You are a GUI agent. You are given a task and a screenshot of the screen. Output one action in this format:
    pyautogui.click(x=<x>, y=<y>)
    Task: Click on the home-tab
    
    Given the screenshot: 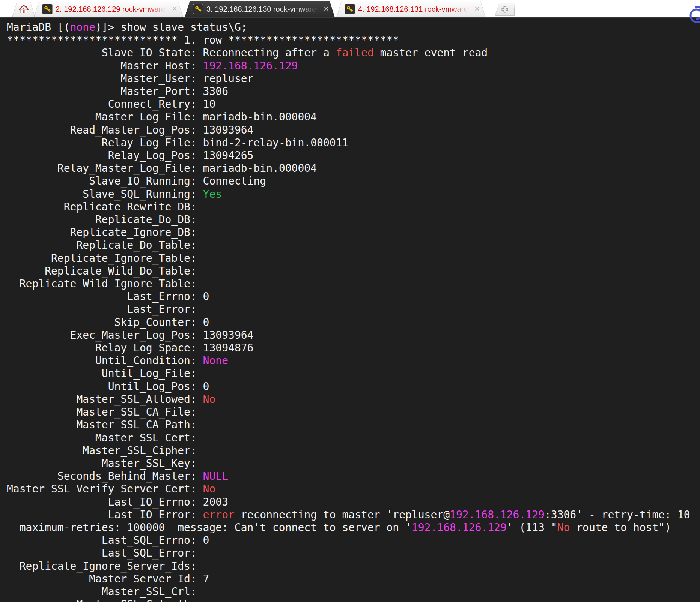 What is the action you would take?
    pyautogui.click(x=24, y=9)
    